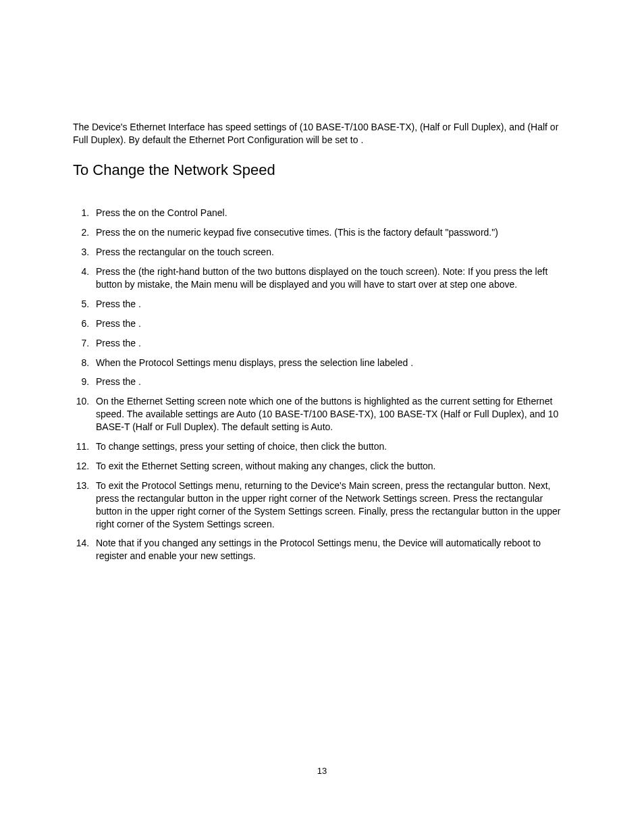 This screenshot has height=834, width=644. What do you see at coordinates (322, 170) in the screenshot?
I see `section-heading: To Change the Network Speed` at bounding box center [322, 170].